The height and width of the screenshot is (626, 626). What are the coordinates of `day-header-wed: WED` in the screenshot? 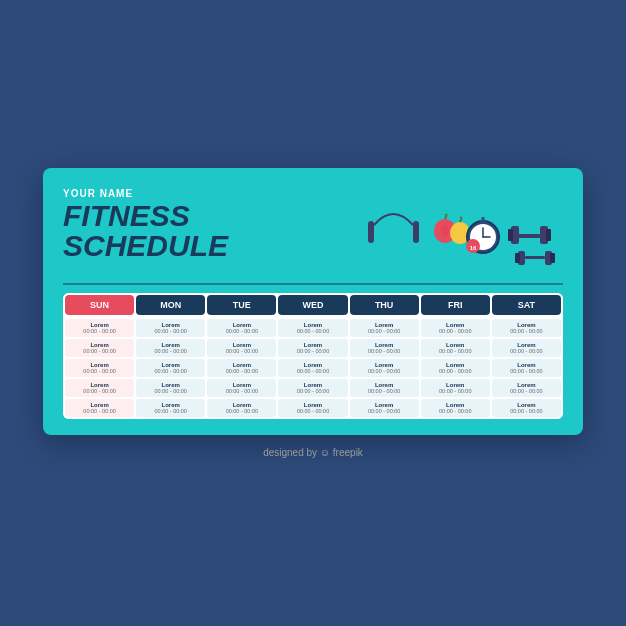 It's located at (312, 305).